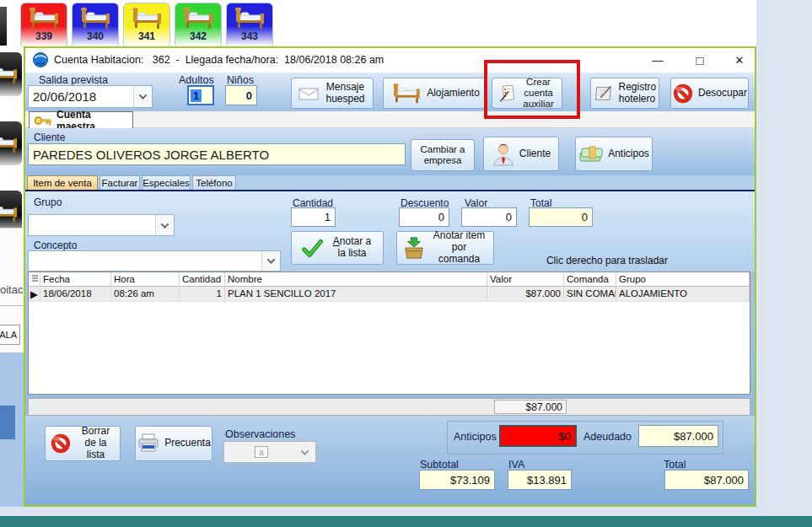  Describe the element at coordinates (390, 61) in the screenshot. I see `titlebar: Cuenta Habitacion: 362 - Llegada fecha/h…` at that location.